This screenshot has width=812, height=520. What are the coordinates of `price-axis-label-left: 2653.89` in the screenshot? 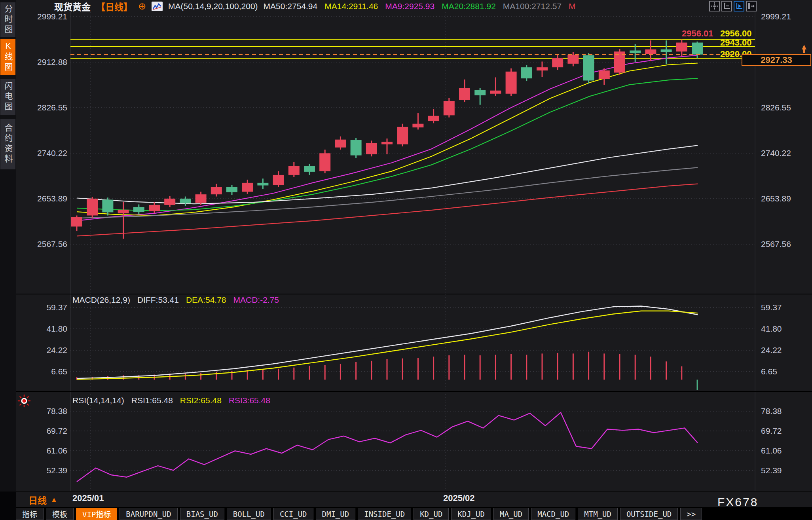 It's located at (45, 199).